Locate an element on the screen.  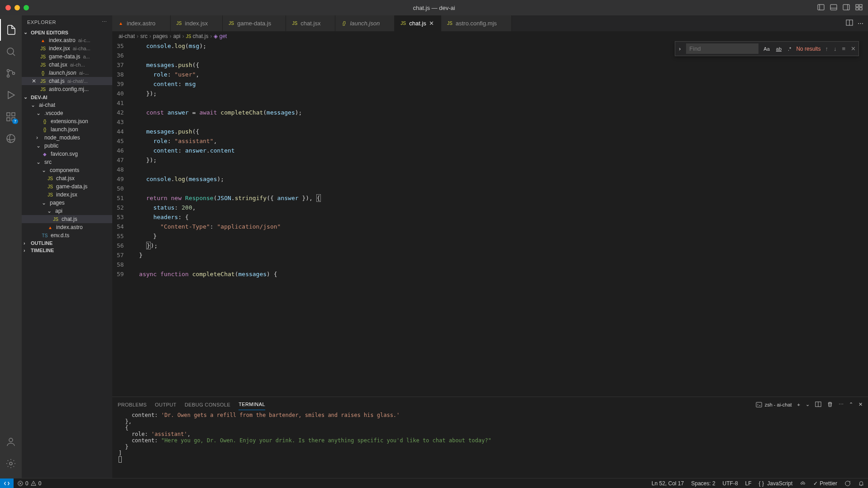
breadcrumb-item: ai-chat is located at coordinates (127, 36).